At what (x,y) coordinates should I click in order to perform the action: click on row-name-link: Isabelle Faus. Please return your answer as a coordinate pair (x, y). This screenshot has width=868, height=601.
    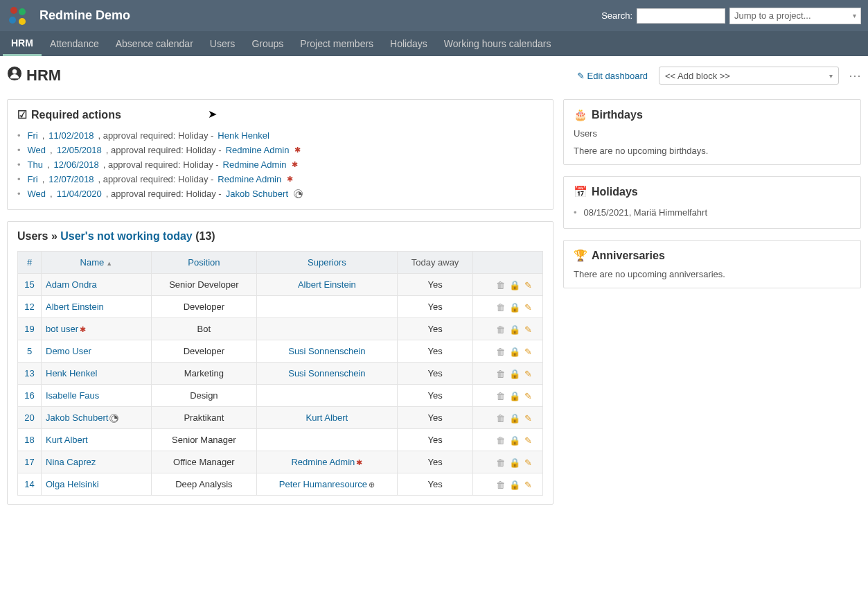
    Looking at the image, I should click on (72, 395).